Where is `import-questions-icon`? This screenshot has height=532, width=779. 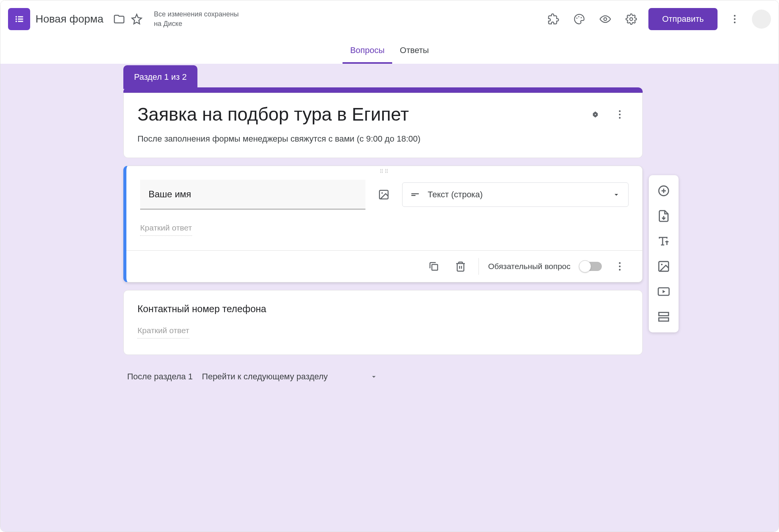 import-questions-icon is located at coordinates (664, 216).